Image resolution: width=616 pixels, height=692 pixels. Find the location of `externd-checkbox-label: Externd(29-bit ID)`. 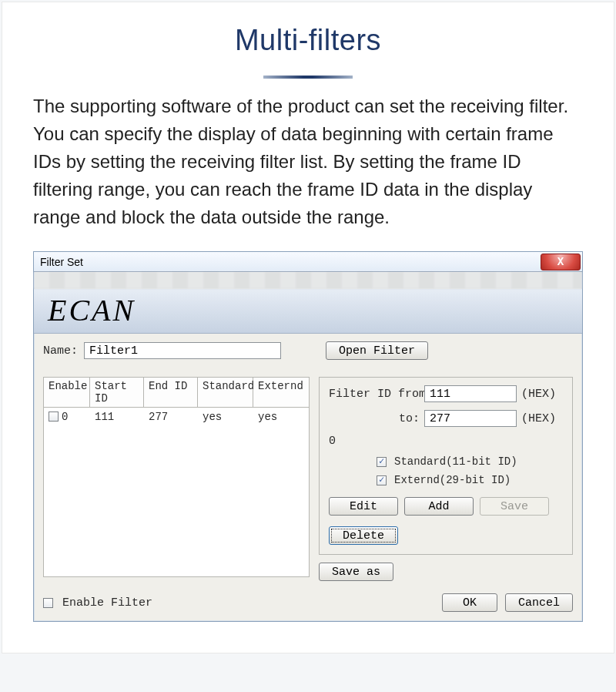

externd-checkbox-label: Externd(29-bit ID) is located at coordinates (453, 480).